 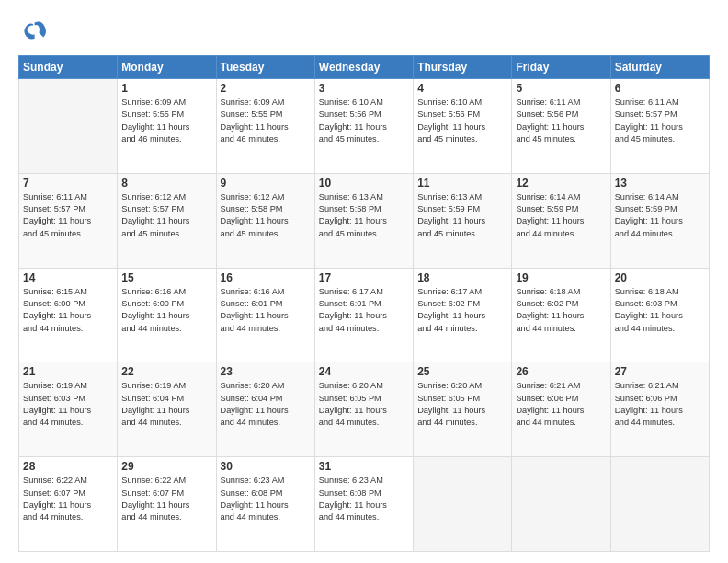 What do you see at coordinates (265, 504) in the screenshot?
I see `calendar-cell: 30Sunrise: 6:23 AM Sunset: 6:08 PM Dayli…` at bounding box center [265, 504].